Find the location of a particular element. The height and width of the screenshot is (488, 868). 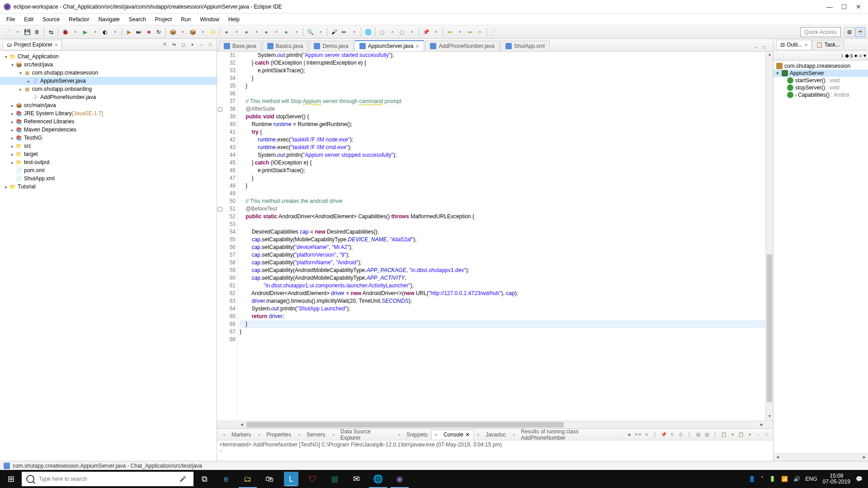

new-dropdown is located at coordinates (17, 32).